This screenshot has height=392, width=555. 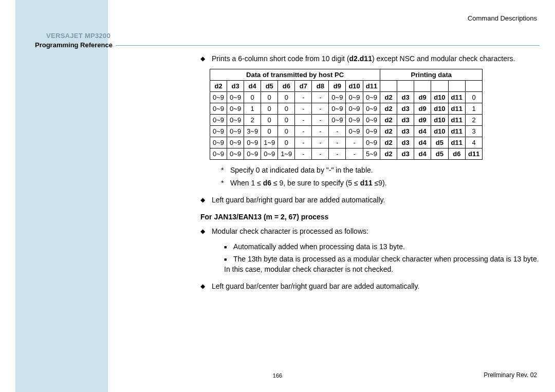 I want to click on text: Specify 0 at indicated data by "-" in th…, so click(x=302, y=170).